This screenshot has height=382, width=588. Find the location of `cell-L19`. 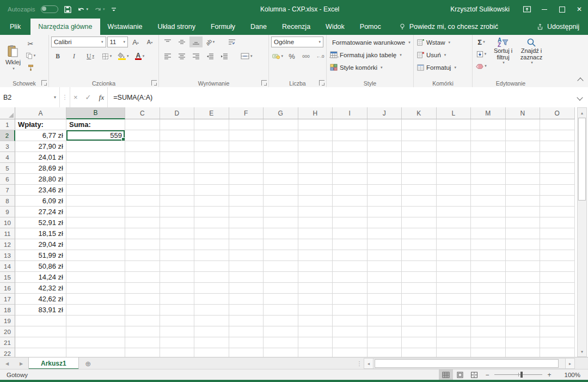

cell-L19 is located at coordinates (454, 321).